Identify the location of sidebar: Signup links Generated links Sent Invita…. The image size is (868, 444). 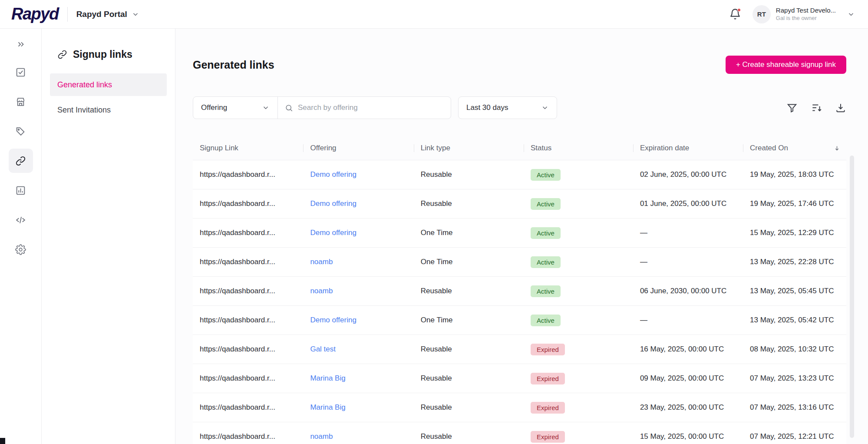
(109, 236).